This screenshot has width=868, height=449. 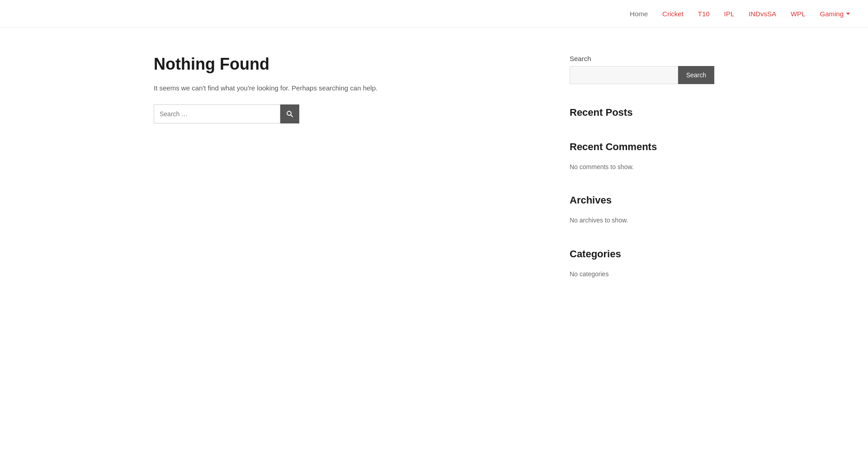 I want to click on nav-wpl: WPL, so click(x=798, y=14).